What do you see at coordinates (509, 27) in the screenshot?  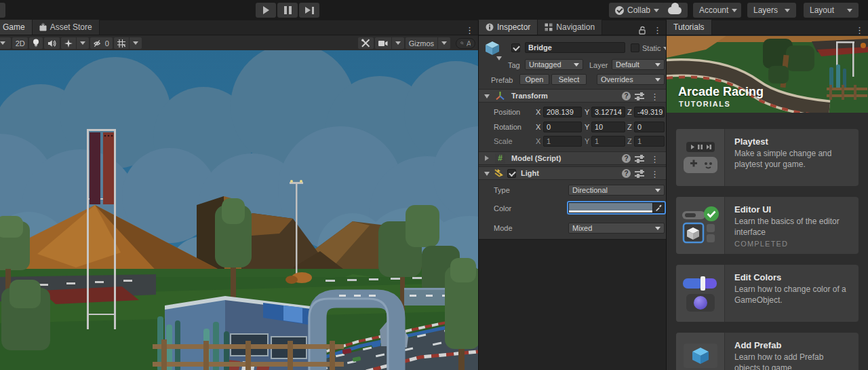 I see `tab-inspector: Inspector` at bounding box center [509, 27].